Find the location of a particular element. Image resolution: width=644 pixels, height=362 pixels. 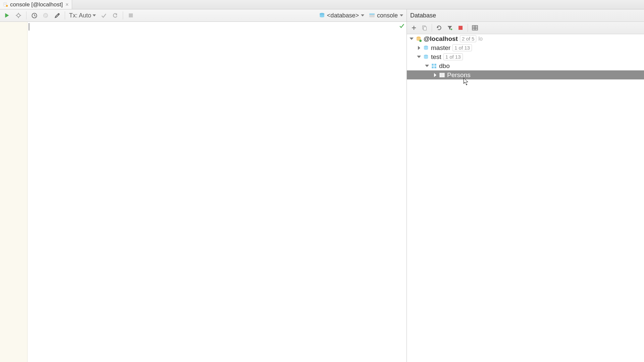

add-button is located at coordinates (414, 28).